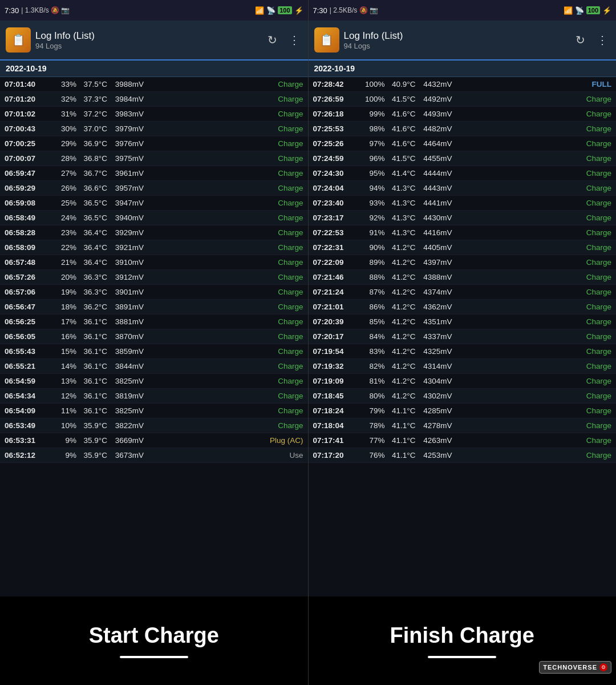  What do you see at coordinates (337, 411) in the screenshot?
I see `col-time: 07:18:24` at bounding box center [337, 411].